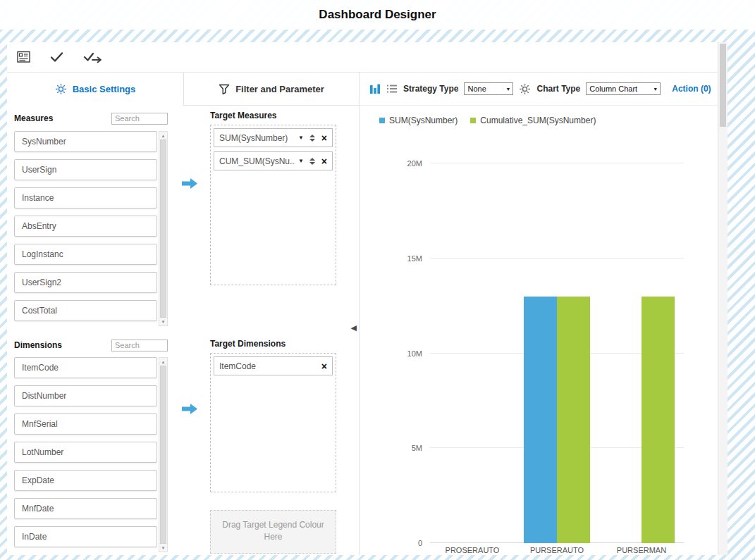  I want to click on action-link: Action (0), so click(691, 89).